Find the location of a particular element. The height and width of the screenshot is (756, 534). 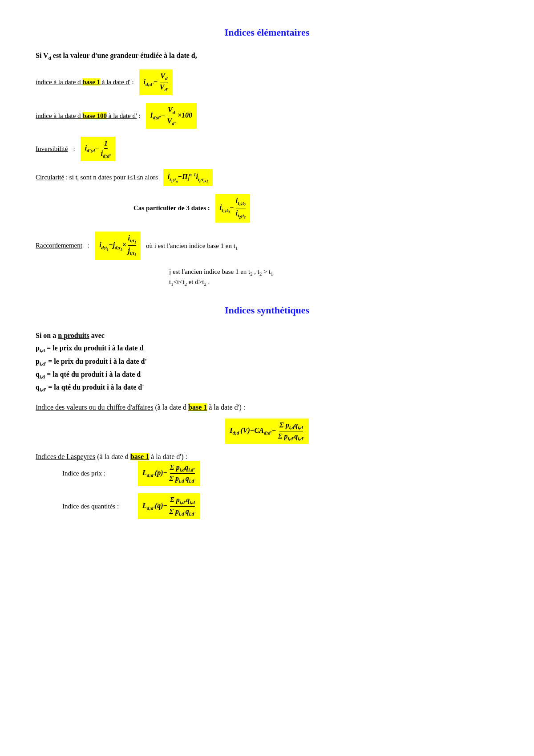

laspeyres-section: Indices de Laspeyres (à la date d base 1… is located at coordinates (267, 486).